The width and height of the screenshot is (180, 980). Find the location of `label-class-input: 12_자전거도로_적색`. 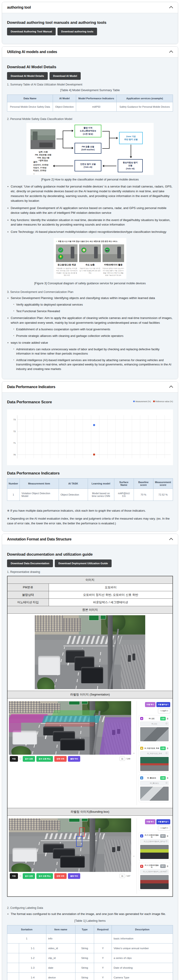

label-class-input: 12_자전거도로_적색 is located at coordinates (154, 754).